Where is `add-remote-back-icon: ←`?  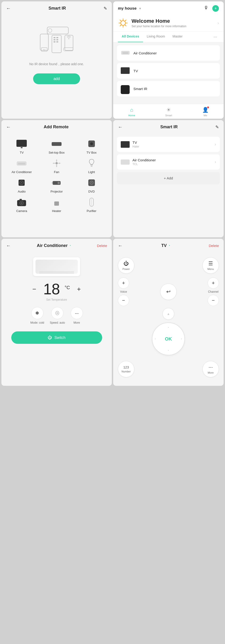
add-remote-back-icon: ← is located at coordinates (9, 127).